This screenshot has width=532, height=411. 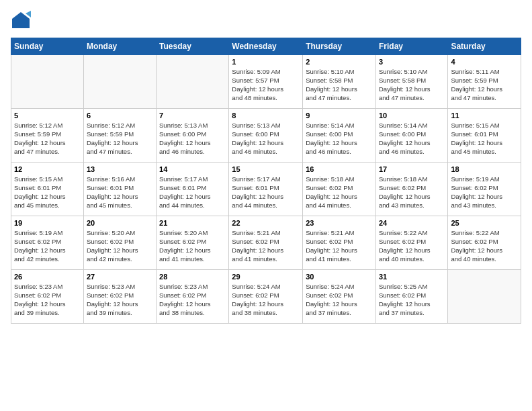 I want to click on calendar-cell: 13Sunrise: 5:16 AM Sunset: 6:01 PM Dayli…, so click(x=120, y=189).